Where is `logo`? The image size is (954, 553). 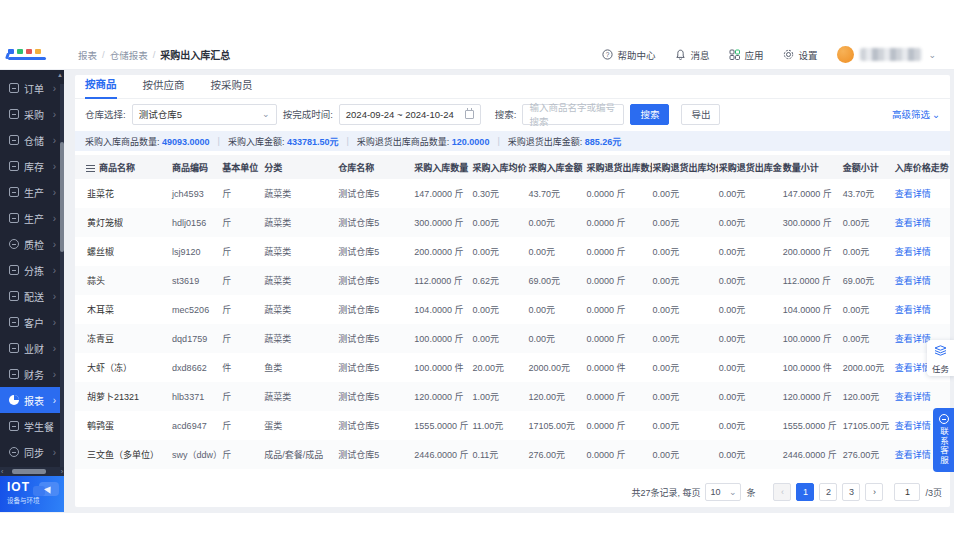
logo is located at coordinates (32, 54).